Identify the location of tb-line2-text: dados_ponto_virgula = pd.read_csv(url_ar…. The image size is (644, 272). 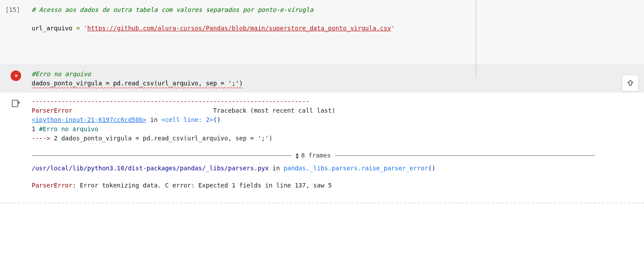
(167, 138).